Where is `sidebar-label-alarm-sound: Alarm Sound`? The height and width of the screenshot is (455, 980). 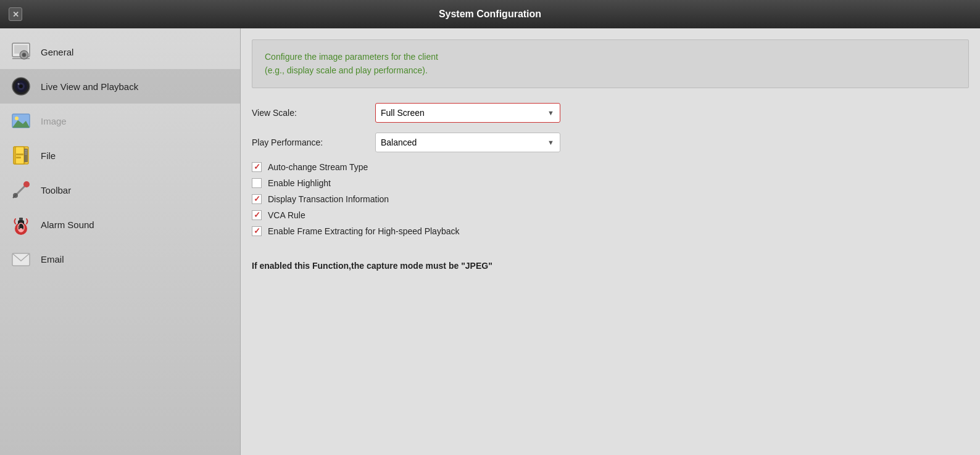 sidebar-label-alarm-sound: Alarm Sound is located at coordinates (68, 224).